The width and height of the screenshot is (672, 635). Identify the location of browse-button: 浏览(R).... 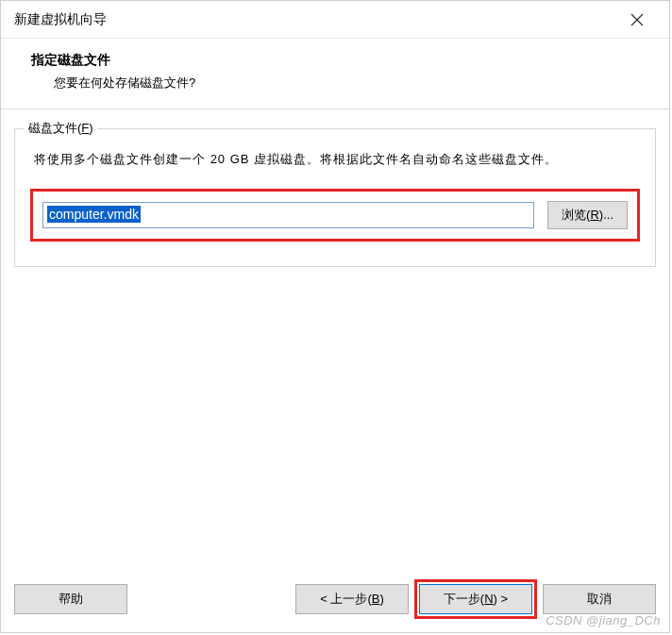
(587, 215).